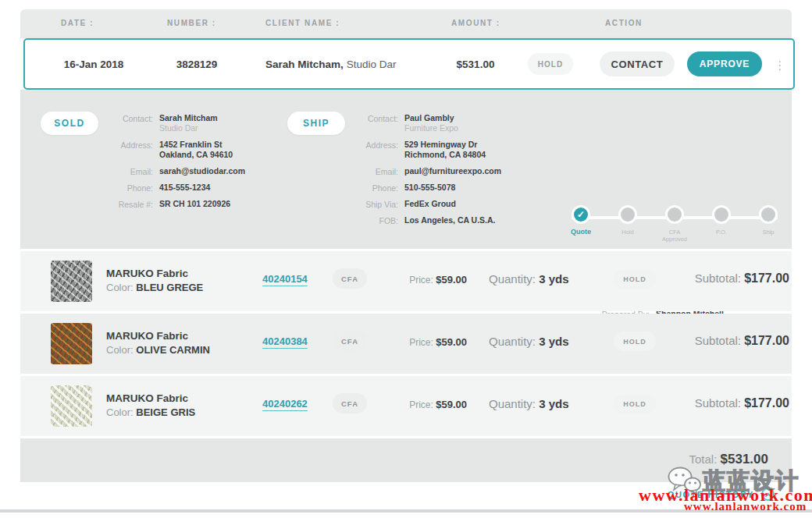 This screenshot has width=812, height=518. What do you see at coordinates (94, 64) in the screenshot?
I see `quote-date: 16-Jan 2018` at bounding box center [94, 64].